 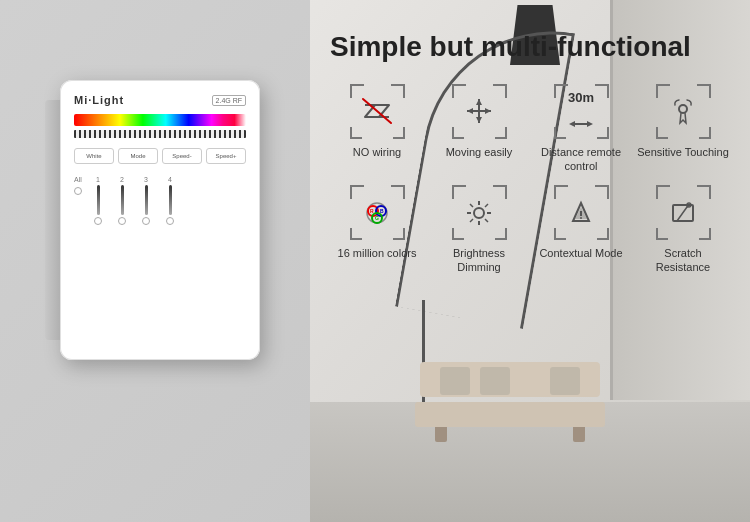 What do you see at coordinates (441, 434) in the screenshot?
I see `sofa-leg-left` at bounding box center [441, 434].